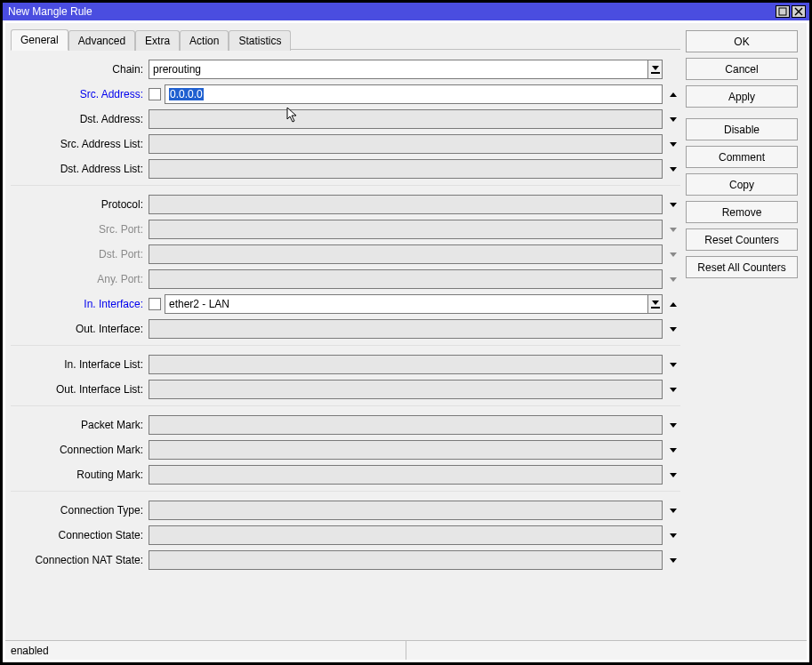  I want to click on label-any-port: Any. Port:, so click(80, 279).